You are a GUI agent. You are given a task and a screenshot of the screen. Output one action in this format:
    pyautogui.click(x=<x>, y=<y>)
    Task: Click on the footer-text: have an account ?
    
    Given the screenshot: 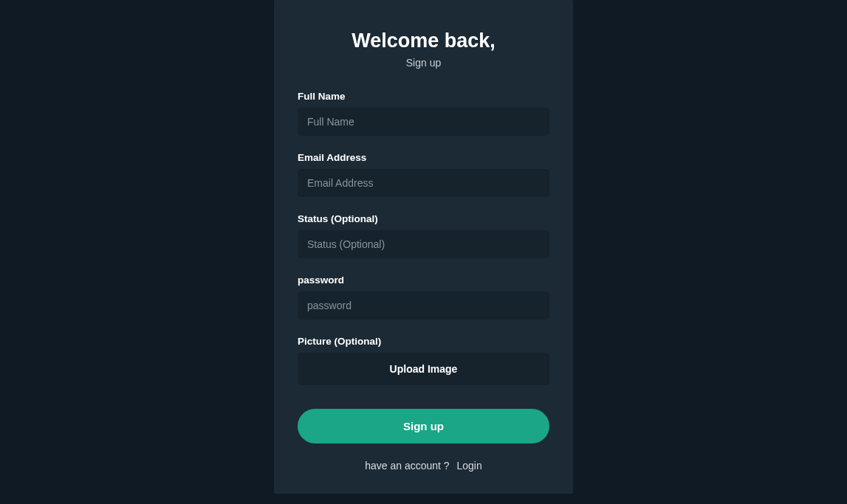 What is the action you would take?
    pyautogui.click(x=407, y=466)
    